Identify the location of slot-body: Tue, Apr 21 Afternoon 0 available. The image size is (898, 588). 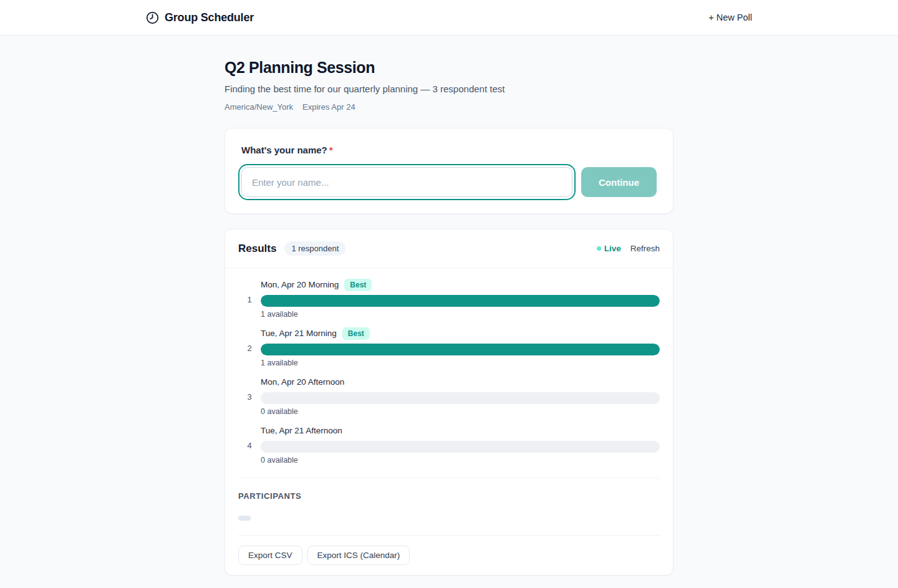
(460, 444).